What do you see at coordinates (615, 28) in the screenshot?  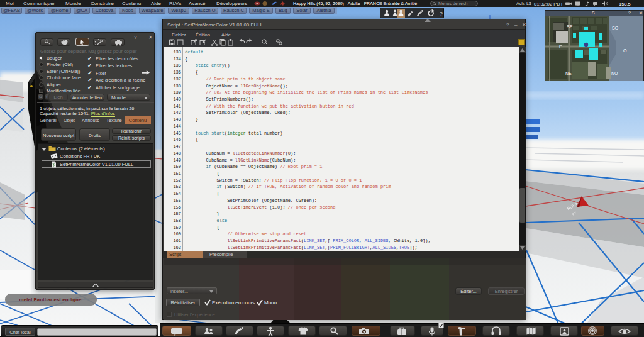 I see `svg-text: SO` at bounding box center [615, 28].